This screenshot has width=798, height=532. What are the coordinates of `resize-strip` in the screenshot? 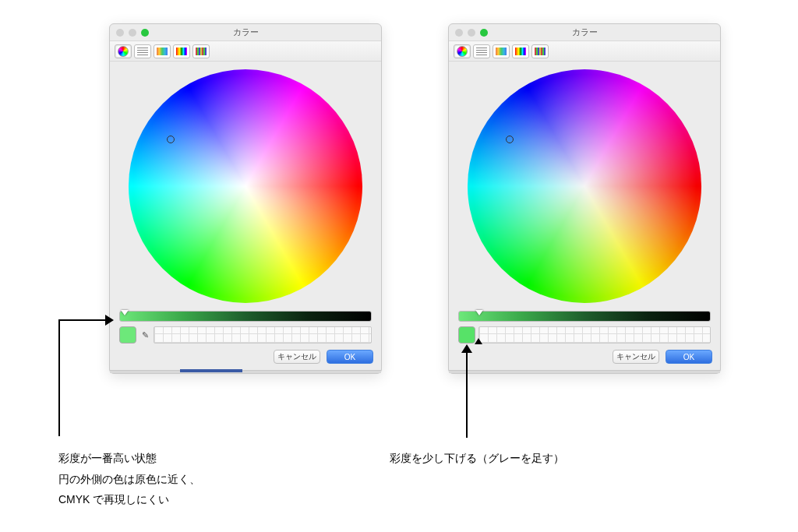 It's located at (211, 371).